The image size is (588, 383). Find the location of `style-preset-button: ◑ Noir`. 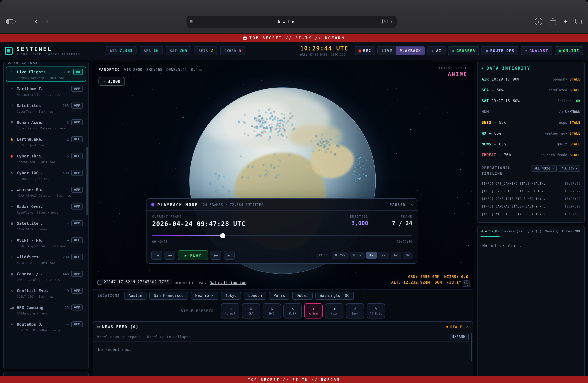

style-preset-button: ◑ Noir is located at coordinates (334, 311).